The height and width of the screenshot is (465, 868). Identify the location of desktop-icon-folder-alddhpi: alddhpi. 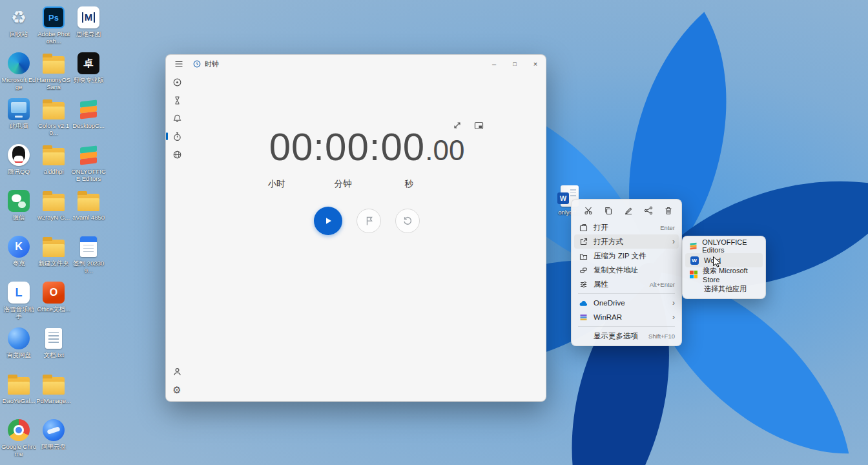
(54, 164).